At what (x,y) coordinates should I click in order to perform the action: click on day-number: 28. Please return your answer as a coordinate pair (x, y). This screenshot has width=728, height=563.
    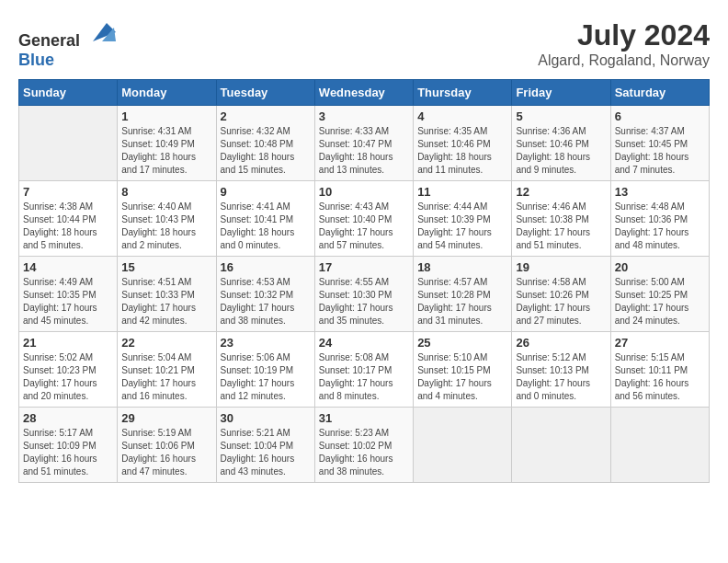
    Looking at the image, I should click on (68, 418).